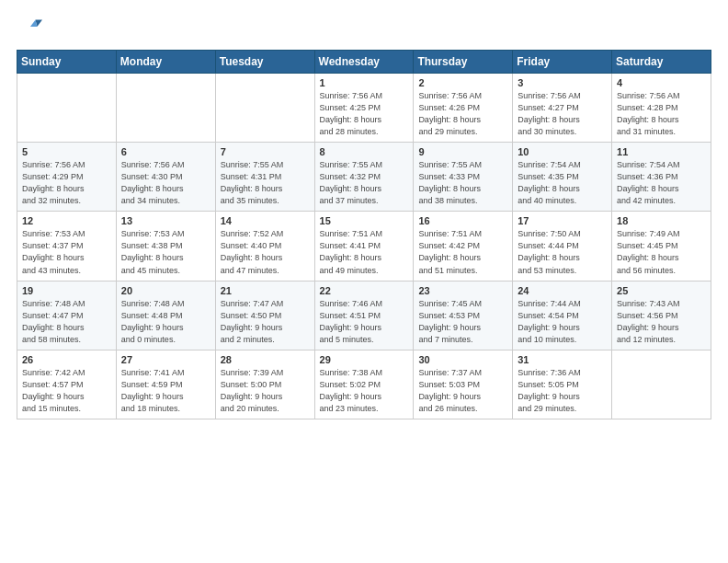 The height and width of the screenshot is (563, 728). I want to click on calendar-cell: 15Sunrise: 7:51 AM Sunset: 4:41 PM Dayli…, so click(364, 247).